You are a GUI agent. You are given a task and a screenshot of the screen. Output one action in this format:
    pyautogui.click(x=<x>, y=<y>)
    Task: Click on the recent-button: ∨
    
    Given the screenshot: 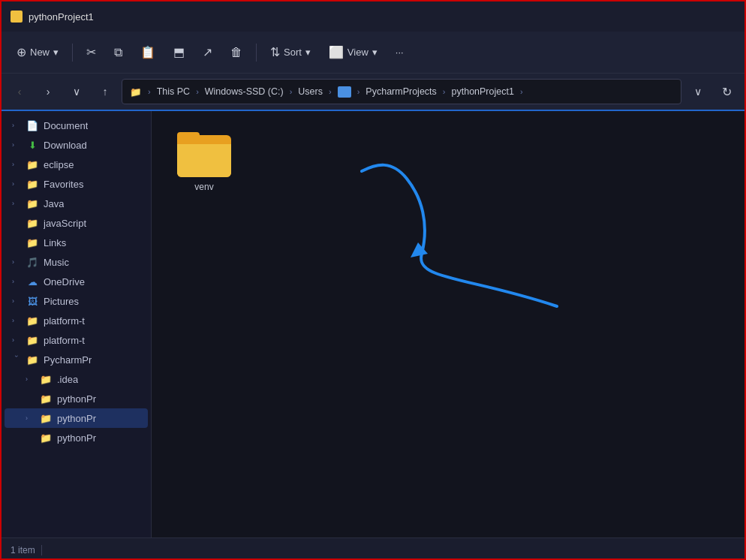 What is the action you would take?
    pyautogui.click(x=77, y=92)
    